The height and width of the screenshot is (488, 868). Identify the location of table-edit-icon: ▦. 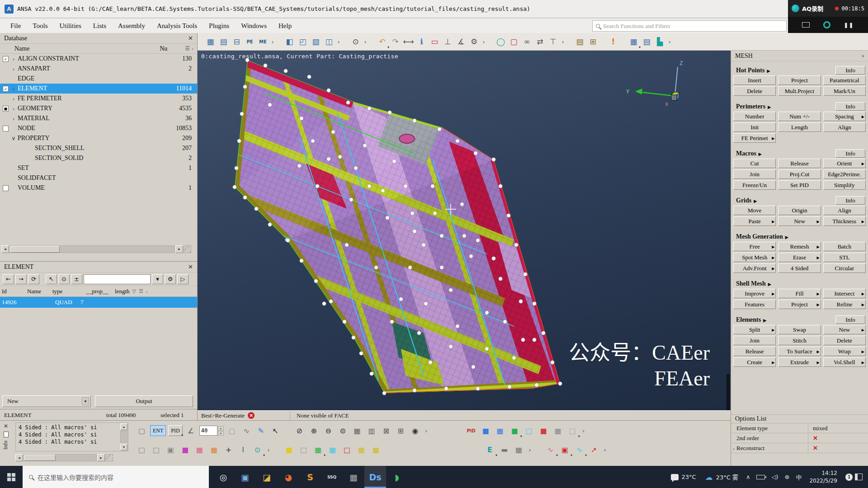
(211, 42).